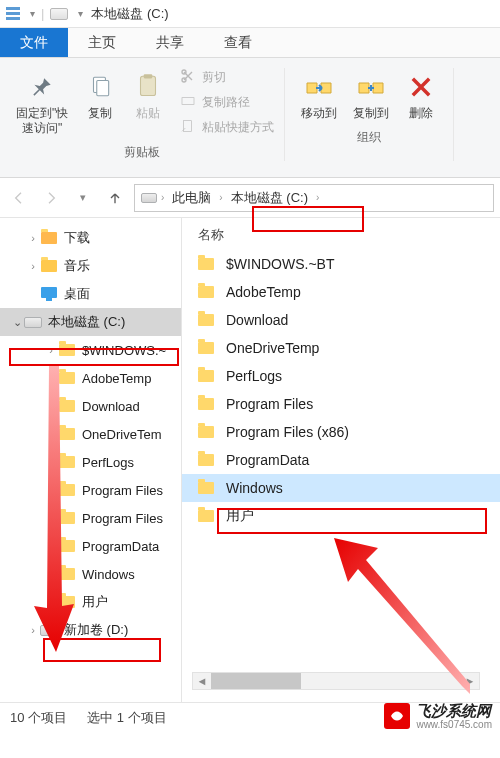 Image resolution: width=500 pixels, height=758 pixels. What do you see at coordinates (188, 128) in the screenshot?
I see `pasteshortcut-icon` at bounding box center [188, 128].